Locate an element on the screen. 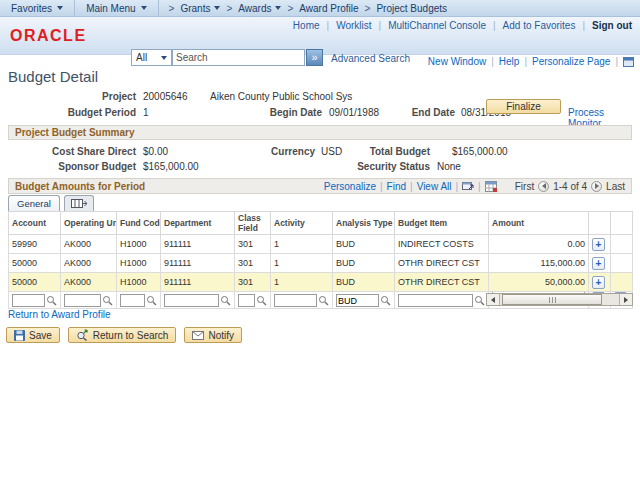 Image resolution: width=640 pixels, height=480 pixels. show-all-columns-tab is located at coordinates (79, 203).